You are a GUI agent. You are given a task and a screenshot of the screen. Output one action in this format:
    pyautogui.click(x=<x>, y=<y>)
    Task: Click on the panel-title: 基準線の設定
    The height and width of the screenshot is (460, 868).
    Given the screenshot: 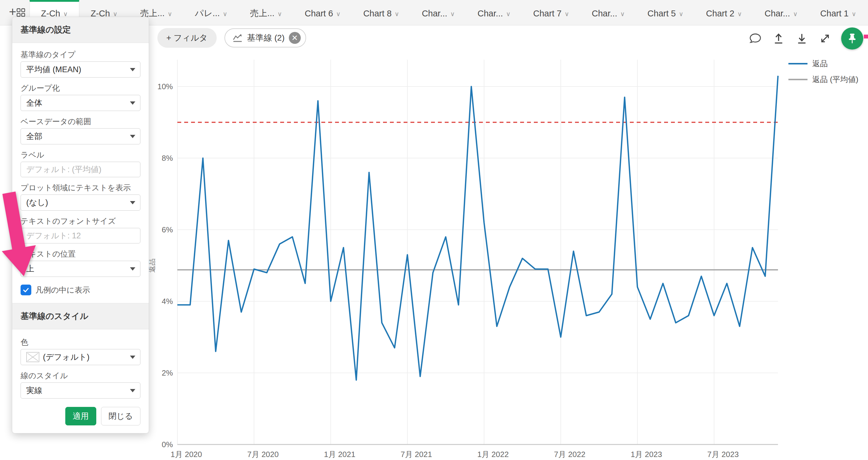 What is the action you would take?
    pyautogui.click(x=80, y=30)
    